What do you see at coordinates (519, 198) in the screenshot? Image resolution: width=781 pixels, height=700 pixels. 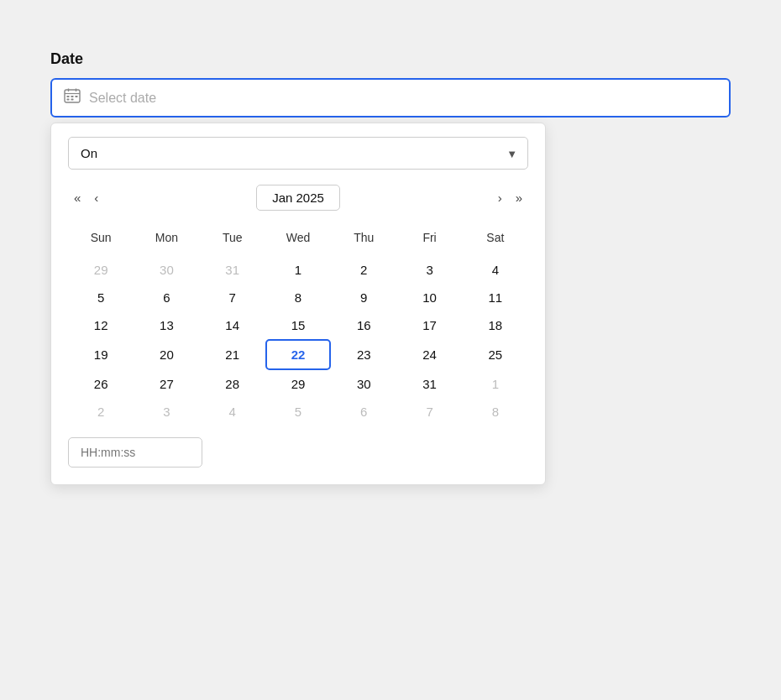 I see `next-year-button: »` at bounding box center [519, 198].